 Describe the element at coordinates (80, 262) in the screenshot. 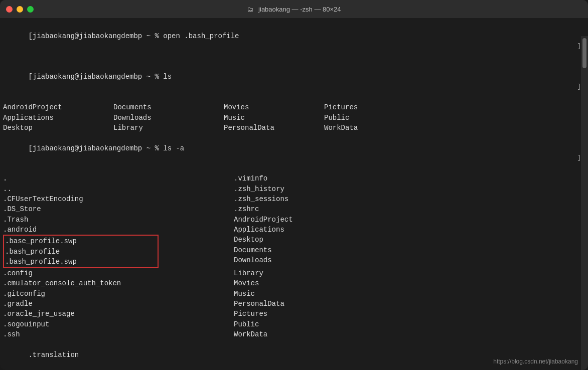

I see `lsa-item-highlighted: .bash_profile.swp` at that location.